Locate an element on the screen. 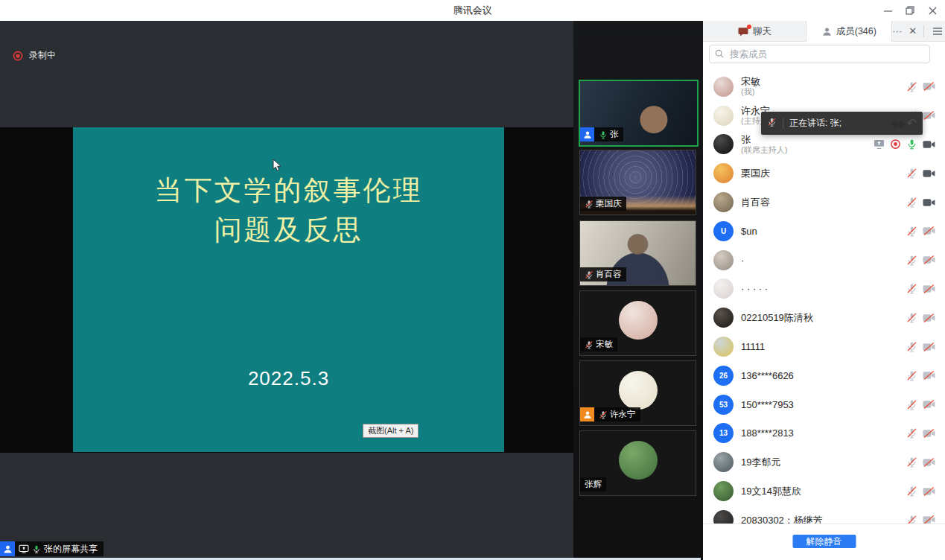 This screenshot has height=560, width=945. participant-name: 宋敏 is located at coordinates (605, 344).